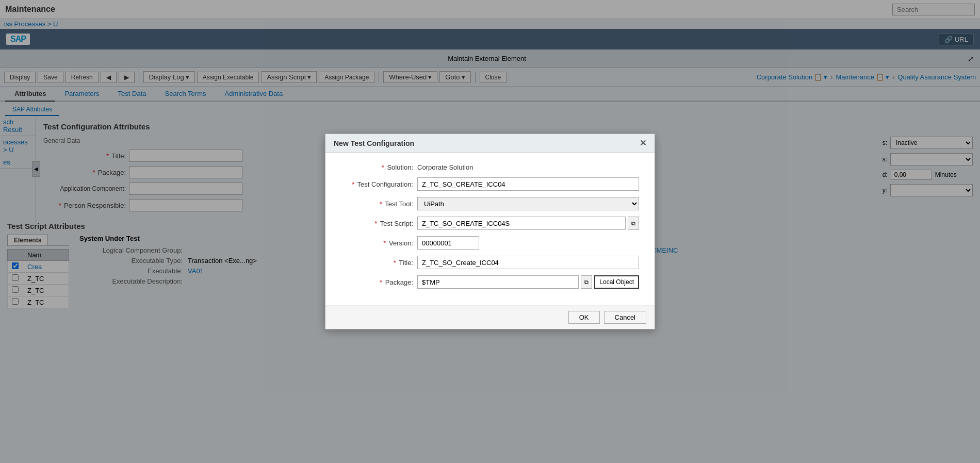  Describe the element at coordinates (528, 184) in the screenshot. I see `modal-test-config-input` at that location.